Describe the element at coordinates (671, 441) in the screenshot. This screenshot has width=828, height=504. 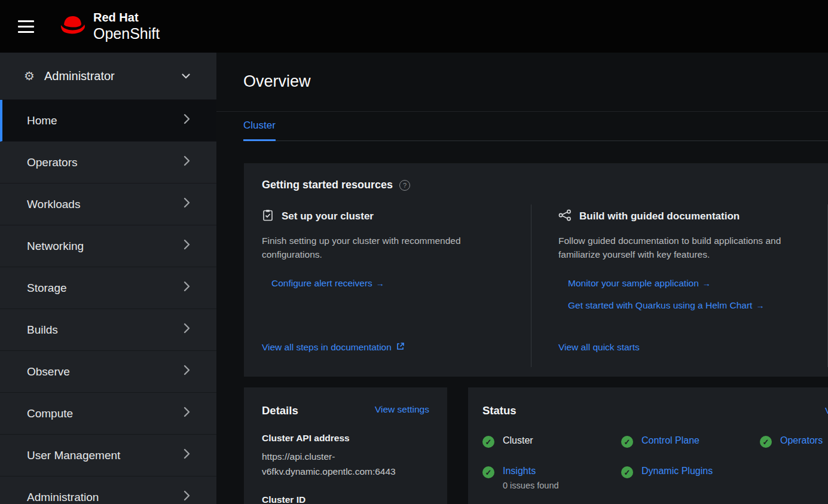
I see `control-plane-link: Control Plane` at that location.